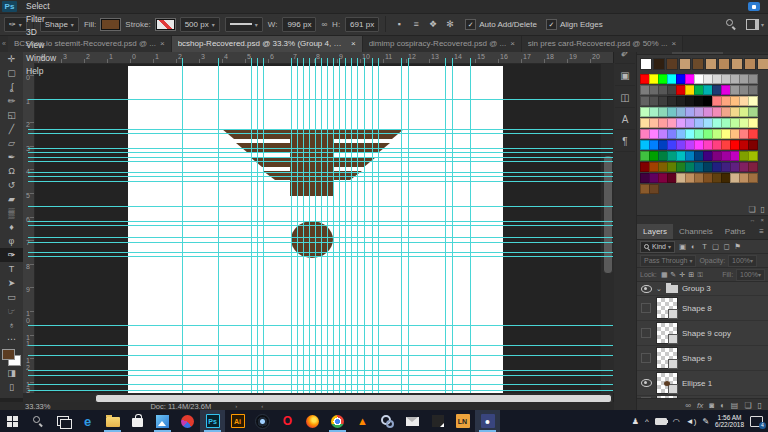 The image size is (768, 432). What do you see at coordinates (416, 24) in the screenshot?
I see `path-alignment-icon: ≡` at bounding box center [416, 24].